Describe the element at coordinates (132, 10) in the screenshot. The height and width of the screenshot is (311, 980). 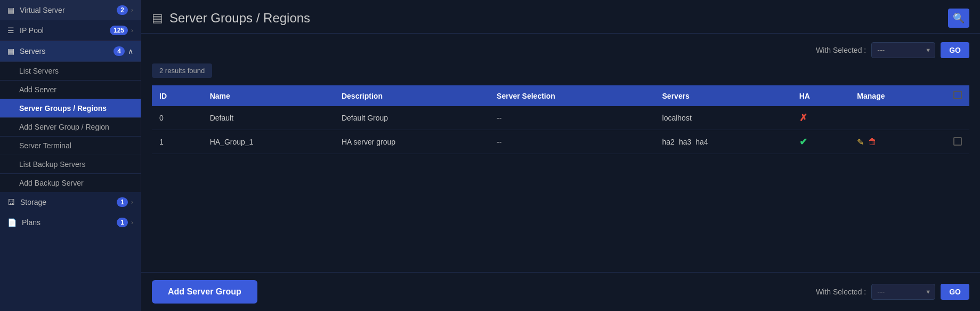
I see `virtual-server-chevron: ›` at that location.